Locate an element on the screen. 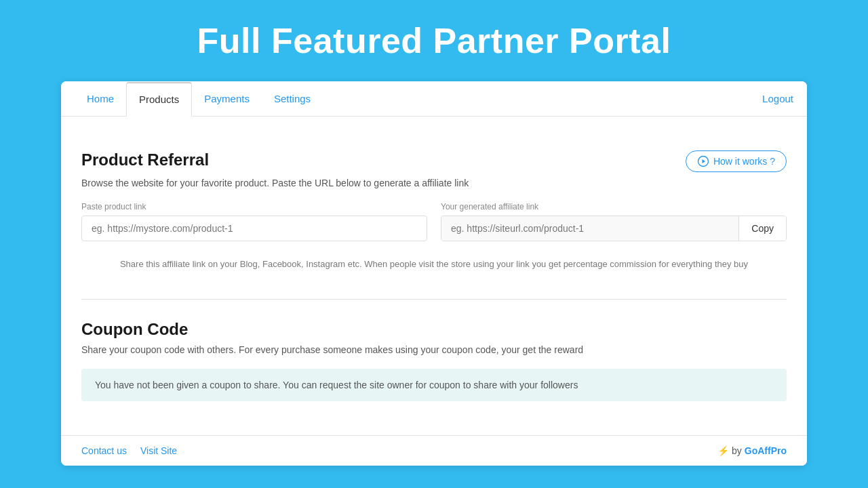  coupon-desc: Share your coupon code with others. For … is located at coordinates (434, 350).